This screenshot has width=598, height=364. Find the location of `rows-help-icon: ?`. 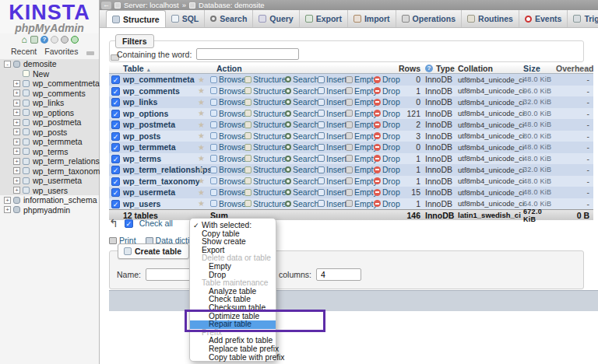

rows-help-icon: ? is located at coordinates (429, 68).